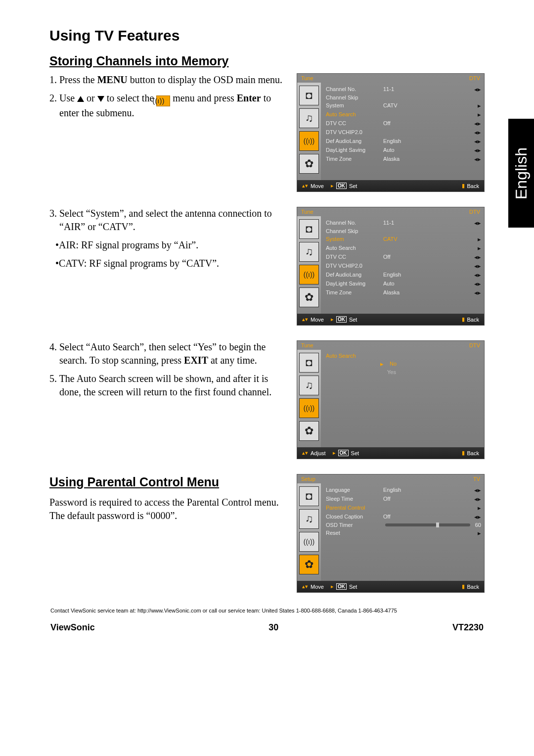  What do you see at coordinates (391, 400) in the screenshot?
I see `osd-screenshot-3: TuneDTV ◘♫((ı))✿ Auto Search ▸No Yes ▴▾A…` at bounding box center [391, 400].